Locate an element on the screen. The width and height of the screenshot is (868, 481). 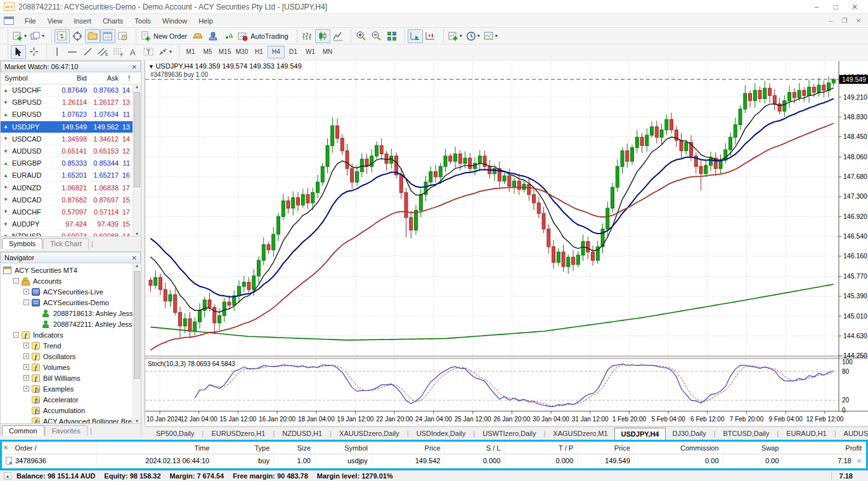
text-icon: A is located at coordinates (133, 52).